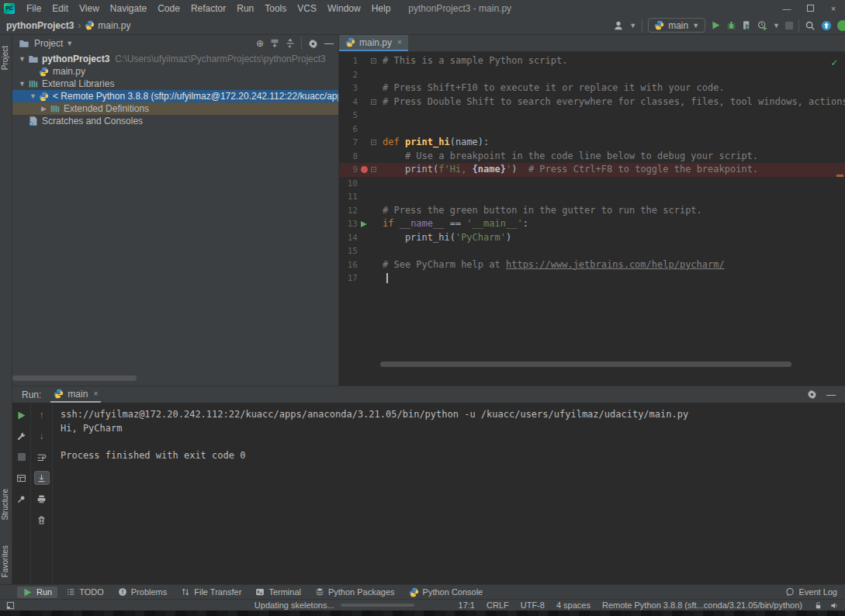 The width and height of the screenshot is (845, 616). I want to click on toolwindow-button-terminal: Terminal, so click(278, 592).